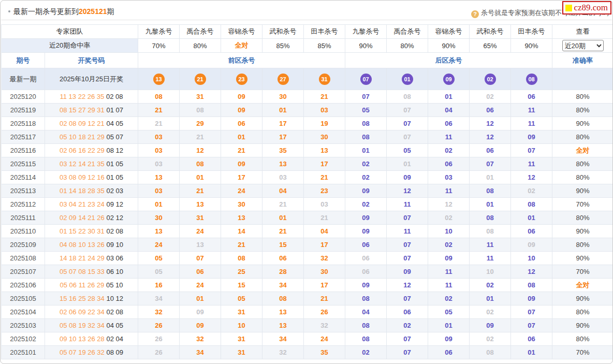 This screenshot has height=364, width=613. What do you see at coordinates (200, 272) in the screenshot?
I see `front-kill-cell: 06` at bounding box center [200, 272].